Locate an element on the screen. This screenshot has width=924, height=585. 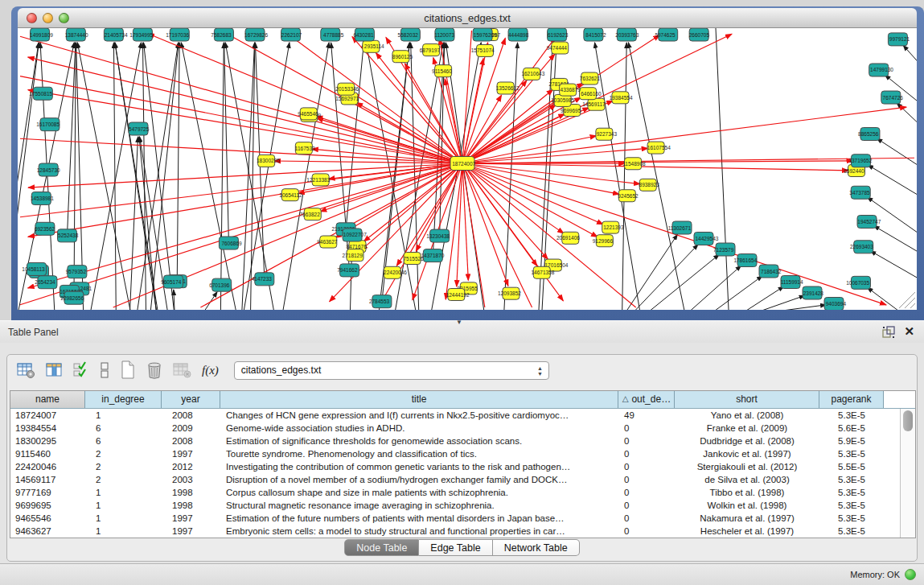
cell-pagerank: 5.5E-5 is located at coordinates (852, 467).